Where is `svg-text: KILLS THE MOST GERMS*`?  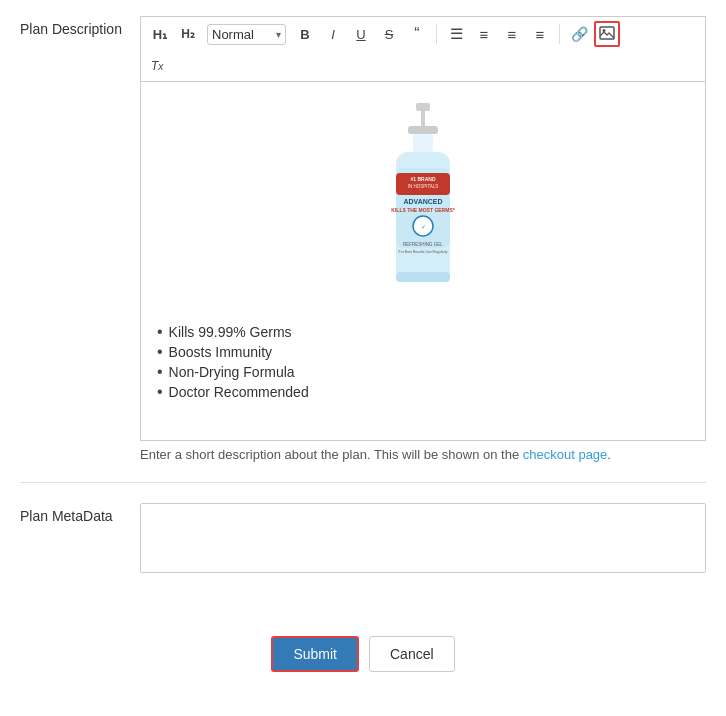
svg-text: KILLS THE MOST GERMS* is located at coordinates (422, 210).